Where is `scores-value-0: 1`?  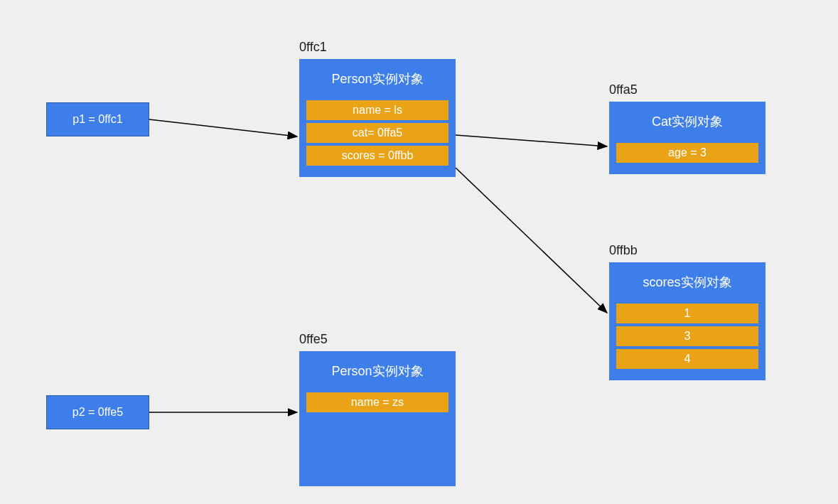 scores-value-0: 1 is located at coordinates (687, 313).